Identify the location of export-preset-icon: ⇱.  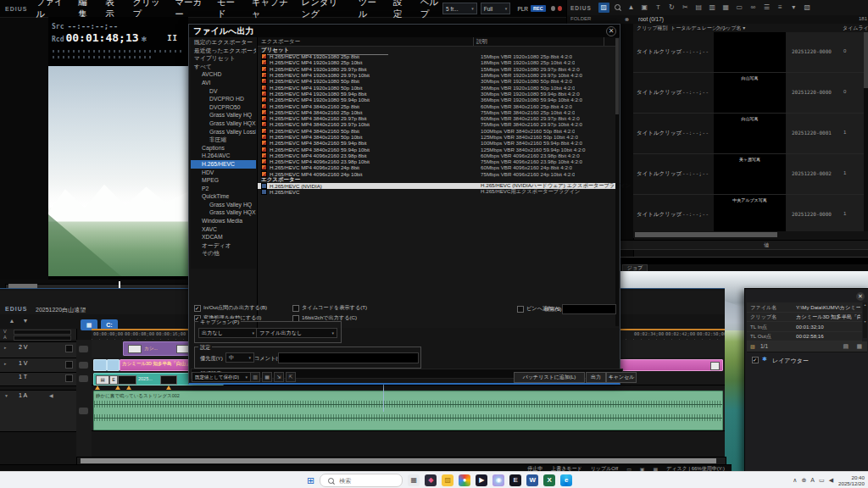
(291, 377).